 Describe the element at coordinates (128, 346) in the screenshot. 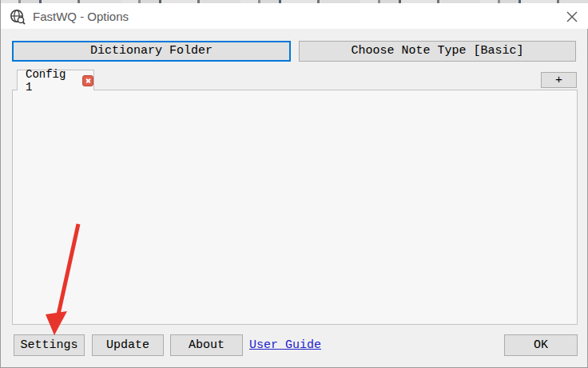

I see `update-button: Update` at that location.